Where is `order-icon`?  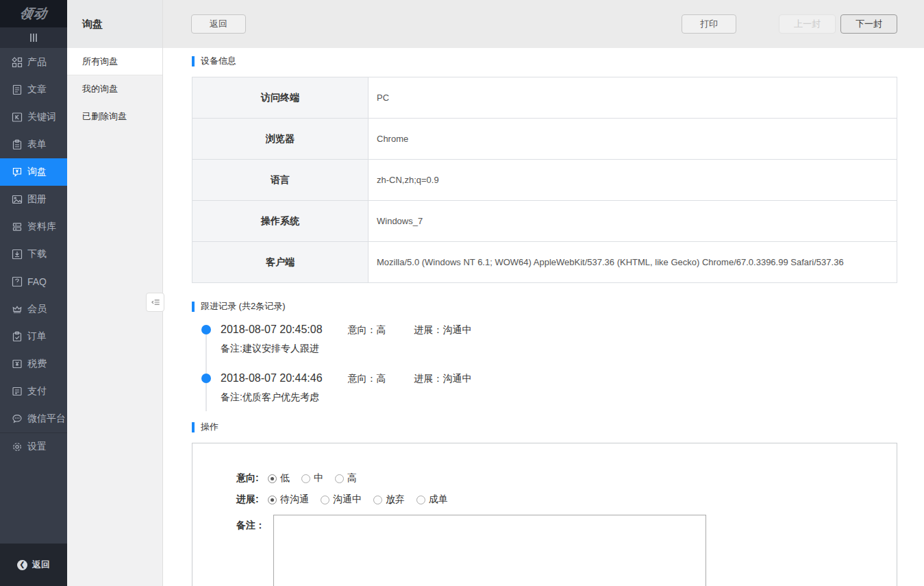
order-icon is located at coordinates (17, 337).